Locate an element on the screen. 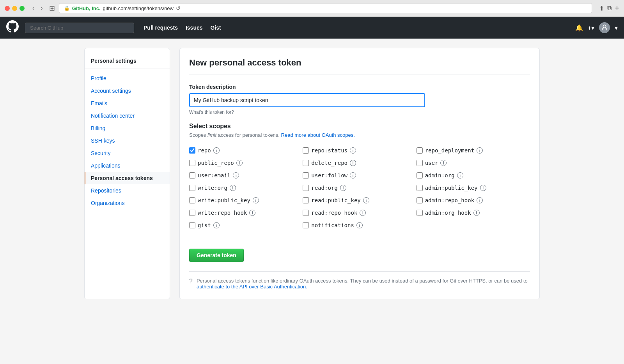  scope-info-admin-public-key: i is located at coordinates (483, 188).